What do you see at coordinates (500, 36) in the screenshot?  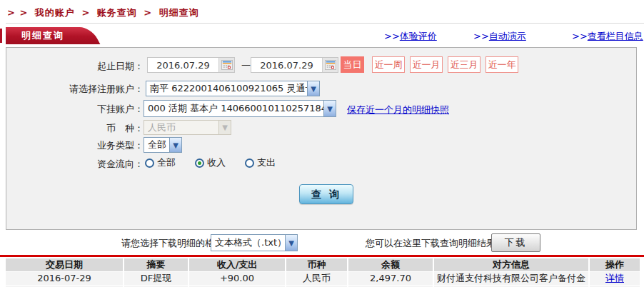 I see `link-auto-demo: >>自动演示` at bounding box center [500, 36].